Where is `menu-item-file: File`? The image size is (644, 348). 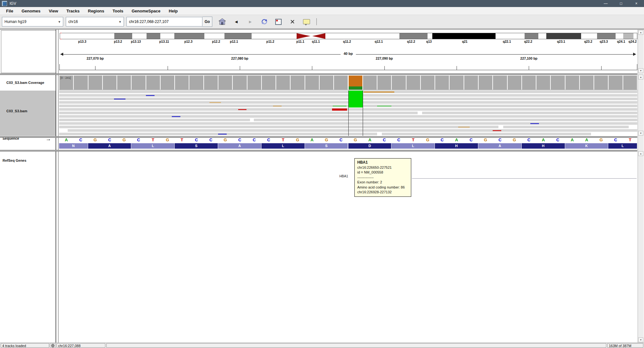
menu-item-file: File is located at coordinates (10, 11).